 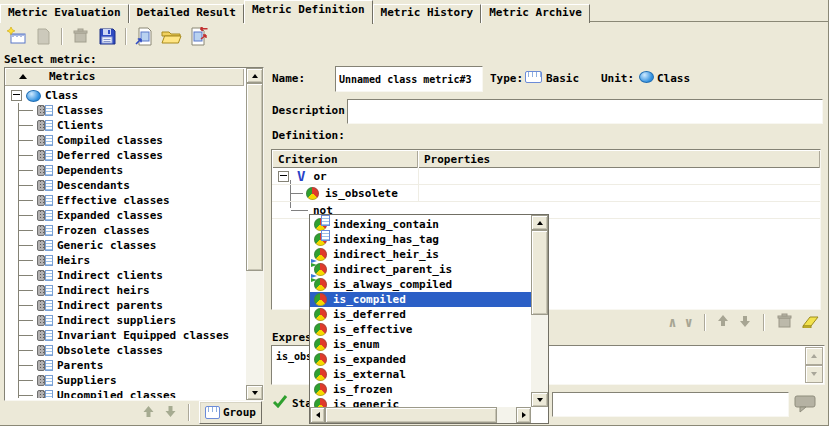 I want to click on tree-item-label: Expanded classes, so click(x=110, y=216).